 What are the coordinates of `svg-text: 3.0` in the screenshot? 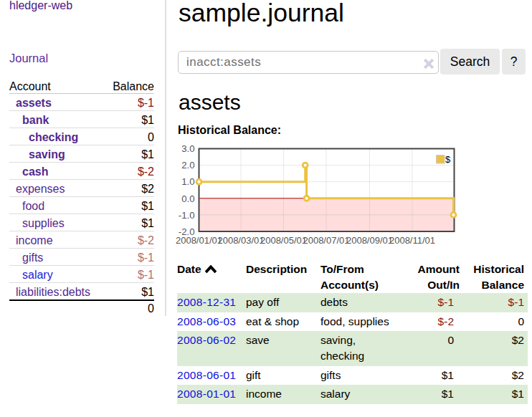 It's located at (188, 149).